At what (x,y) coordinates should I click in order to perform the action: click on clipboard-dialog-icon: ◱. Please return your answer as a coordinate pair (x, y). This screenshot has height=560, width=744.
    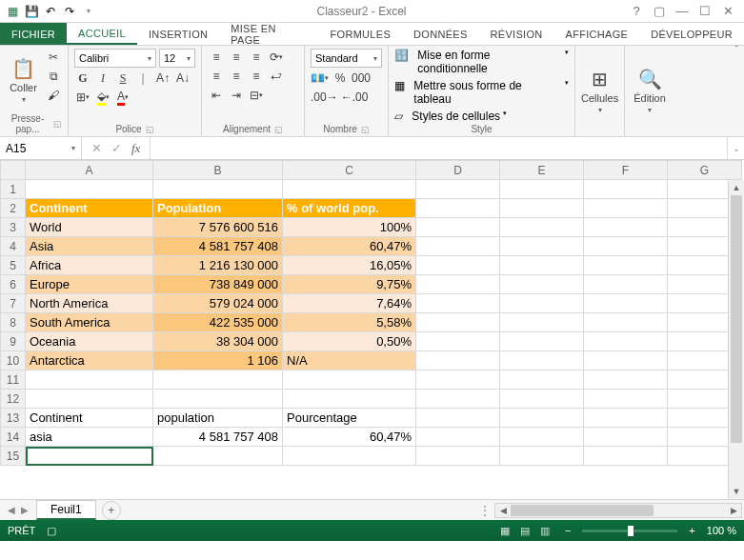
    Looking at the image, I should click on (57, 124).